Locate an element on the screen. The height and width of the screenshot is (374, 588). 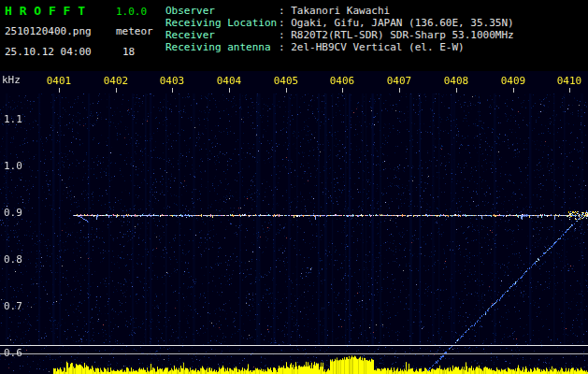
info-value-observer: : Takanori Kawachi is located at coordinates (335, 11).